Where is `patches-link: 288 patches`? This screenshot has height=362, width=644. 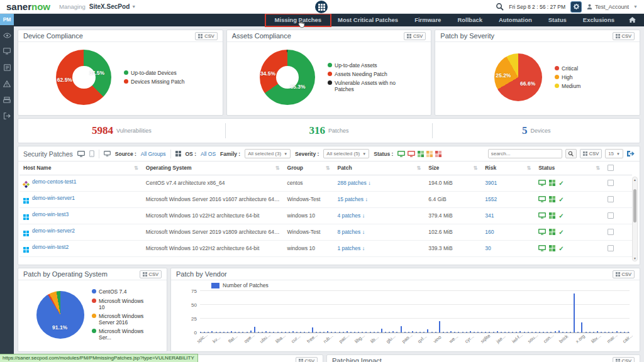 patches-link: 288 patches is located at coordinates (352, 183).